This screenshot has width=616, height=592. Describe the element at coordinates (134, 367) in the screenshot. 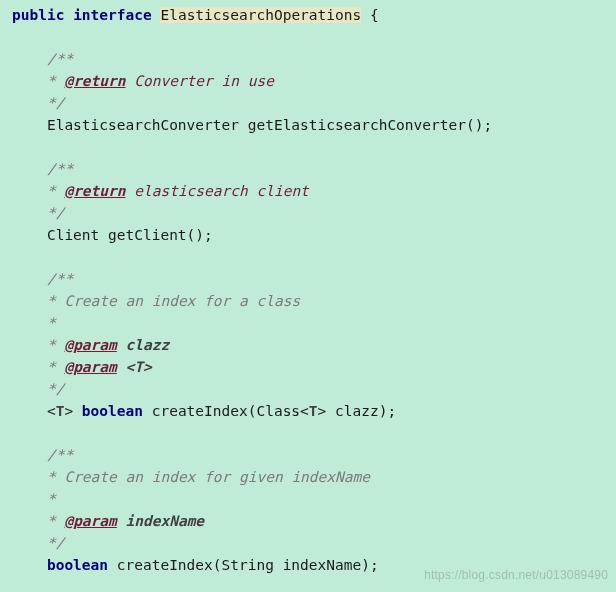

I see `javadoc-param: <T>` at that location.